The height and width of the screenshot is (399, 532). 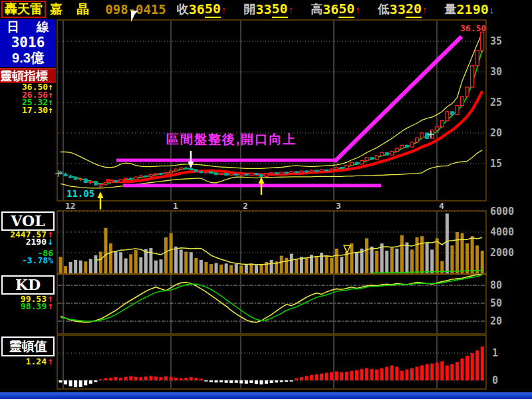 I want to click on svg-text: 3, so click(x=338, y=206).